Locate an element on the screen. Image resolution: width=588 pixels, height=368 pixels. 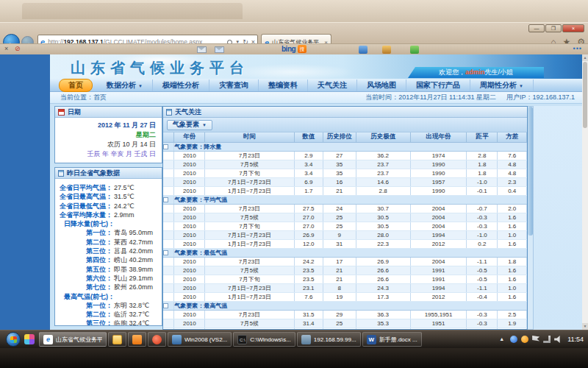
cell: -0.5 is located at coordinates (482, 279).